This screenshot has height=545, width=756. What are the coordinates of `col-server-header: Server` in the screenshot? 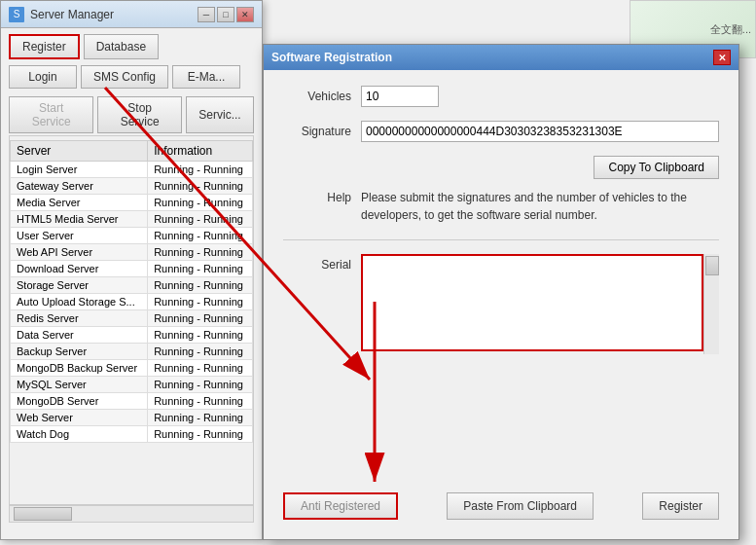 It's located at (80, 152).